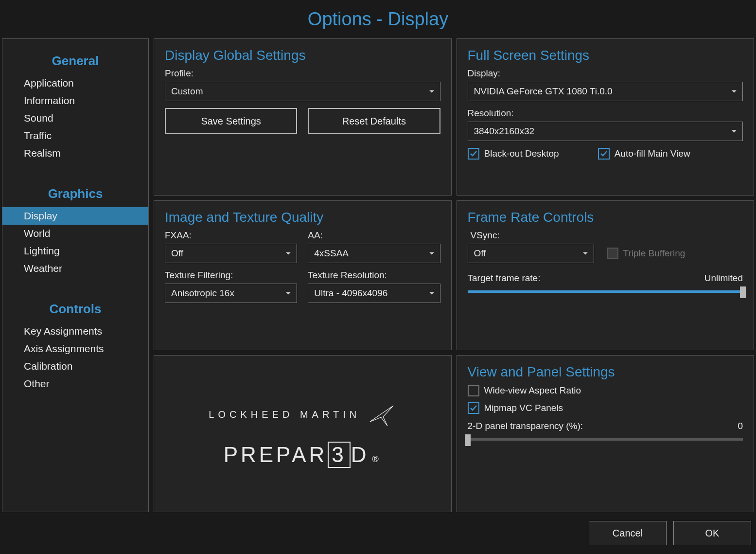 This screenshot has width=756, height=554. Describe the element at coordinates (504, 278) in the screenshot. I see `target-framerate-label: Target frame rate:` at that location.